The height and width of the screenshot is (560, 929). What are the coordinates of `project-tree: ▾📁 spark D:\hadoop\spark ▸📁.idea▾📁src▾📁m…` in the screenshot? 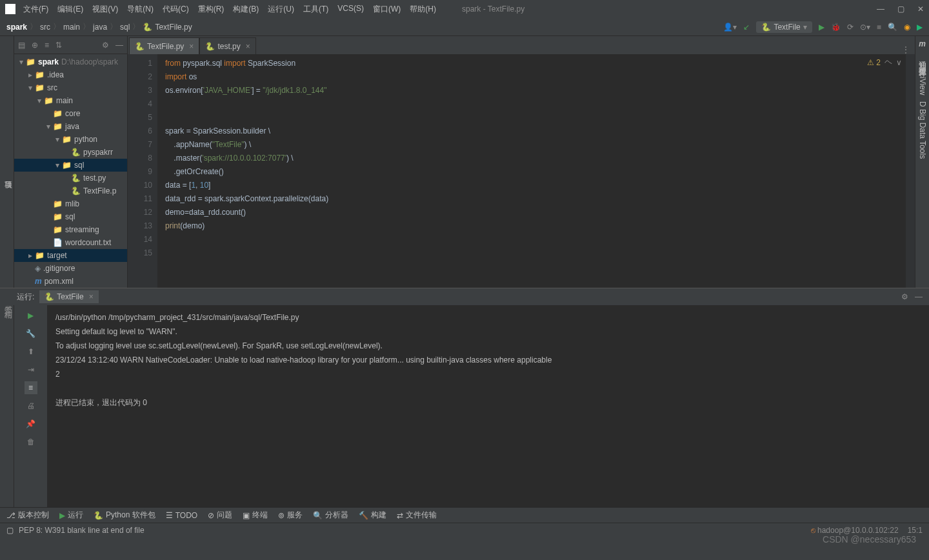 It's located at (71, 171).